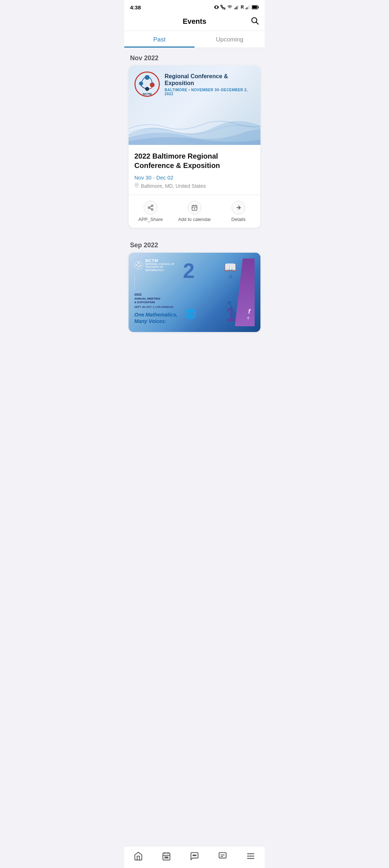 The width and height of the screenshot is (389, 868). Describe the element at coordinates (216, 292) in the screenshot. I see `banner2-right: 2 📖 ★ + 🌐 1` at that location.